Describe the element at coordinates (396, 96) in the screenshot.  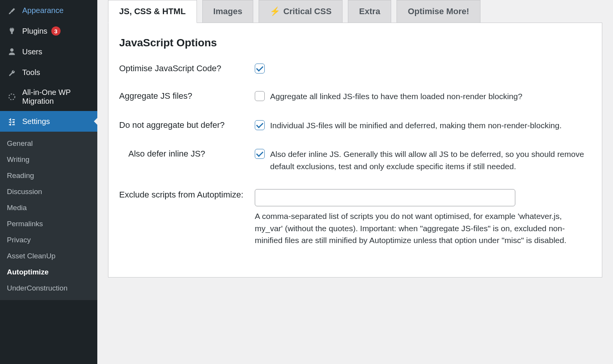
I see `description: Aggregate all linked JS-files to have th…` at that location.